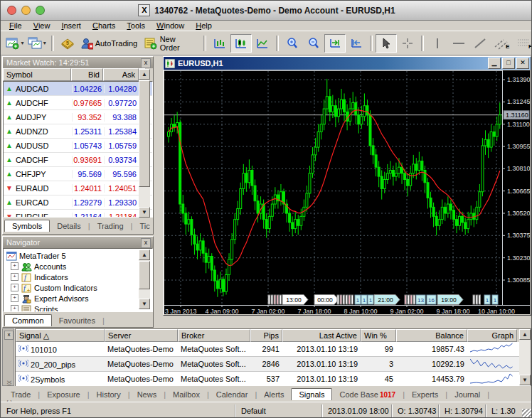 This screenshot has width=532, height=418. Describe the element at coordinates (78, 146) in the screenshot. I see `market-watch-row-audusd: ▲AUDUSD1.057431.05759` at that location.